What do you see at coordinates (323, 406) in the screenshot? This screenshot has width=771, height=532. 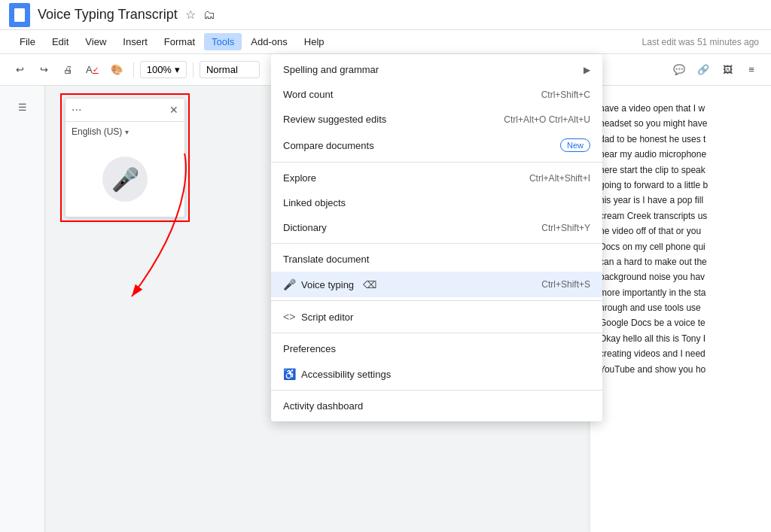 I see `activity-dashboard-left: Activity dashboard` at bounding box center [323, 406].